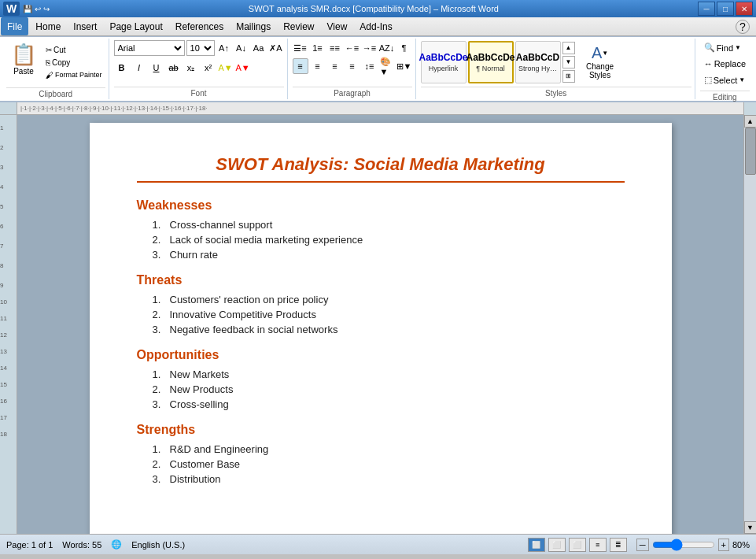 This screenshot has height=559, width=756. I want to click on scroll-thumb, so click(750, 151).